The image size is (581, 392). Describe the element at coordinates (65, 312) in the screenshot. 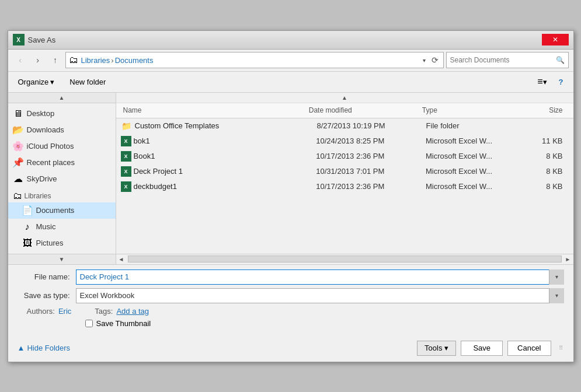

I see `authors-value: Eric` at that location.